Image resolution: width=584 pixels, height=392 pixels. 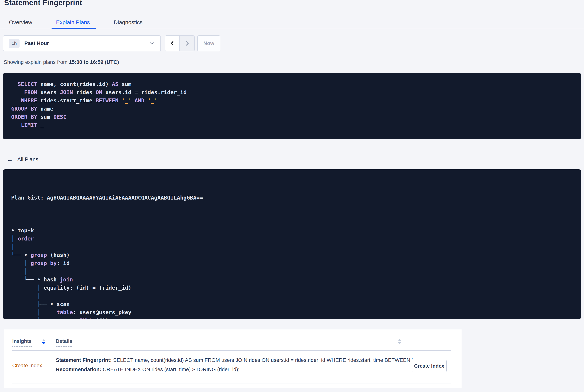 I want to click on sql-statement-code: SELECT name, count(rides.id) AS sum FROM…, so click(x=292, y=101).